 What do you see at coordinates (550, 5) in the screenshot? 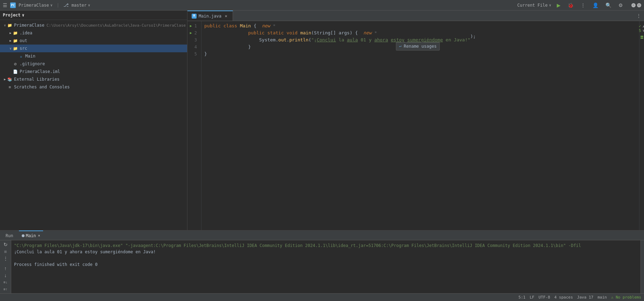
I see `current-file-chevron-icon: ∨` at bounding box center [550, 5].